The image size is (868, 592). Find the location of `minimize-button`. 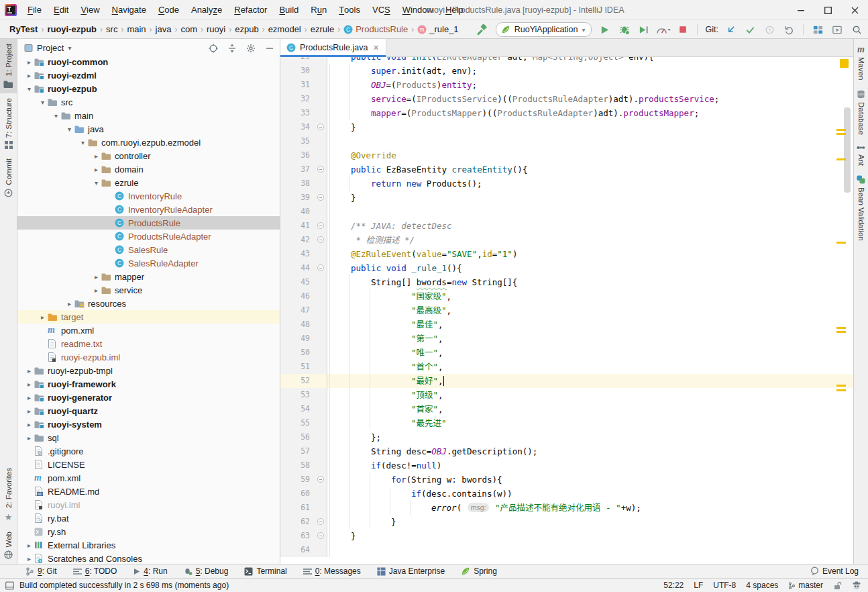

minimize-button is located at coordinates (801, 10).